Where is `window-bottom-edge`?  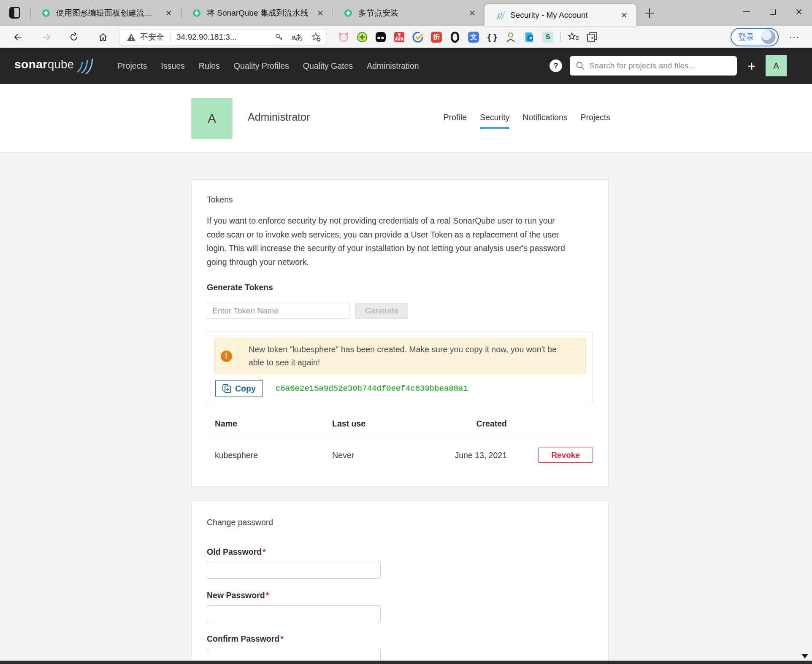 window-bottom-edge is located at coordinates (406, 662).